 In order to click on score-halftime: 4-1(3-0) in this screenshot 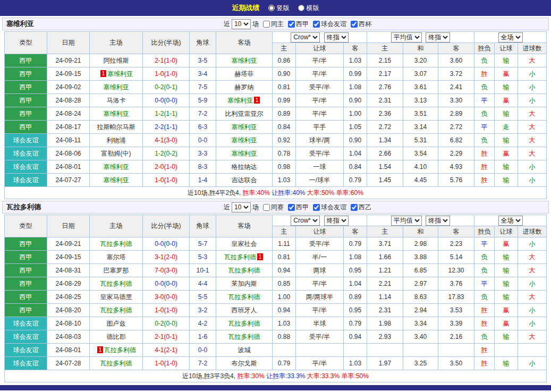, I will do `click(166, 140)`.